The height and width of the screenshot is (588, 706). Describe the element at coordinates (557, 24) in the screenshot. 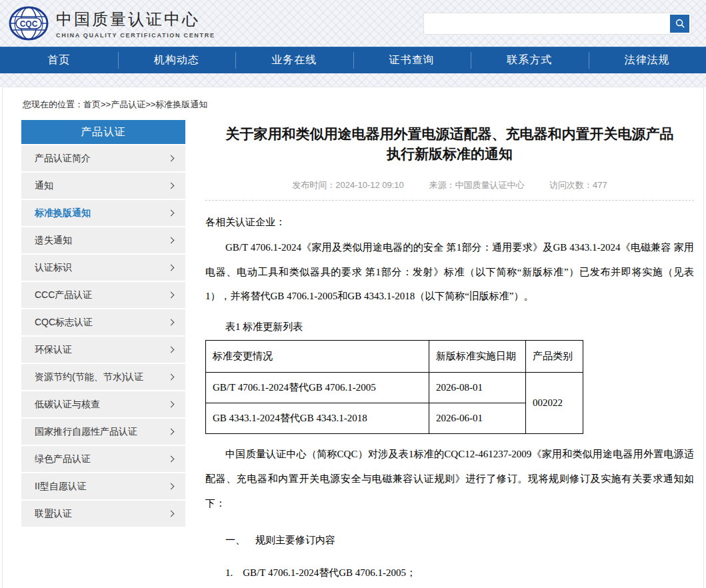

I see `search-bar` at that location.